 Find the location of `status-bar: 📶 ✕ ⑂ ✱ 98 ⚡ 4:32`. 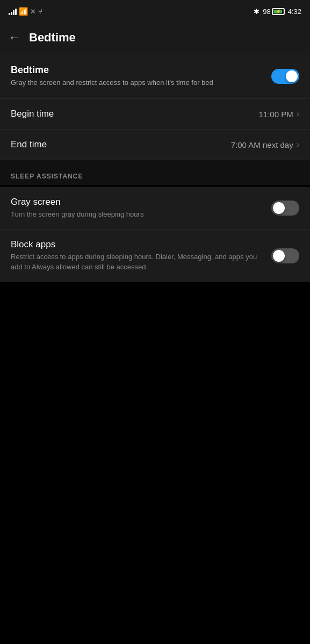

status-bar: 📶 ✕ ⑂ ✱ 98 ⚡ 4:32 is located at coordinates (155, 11).